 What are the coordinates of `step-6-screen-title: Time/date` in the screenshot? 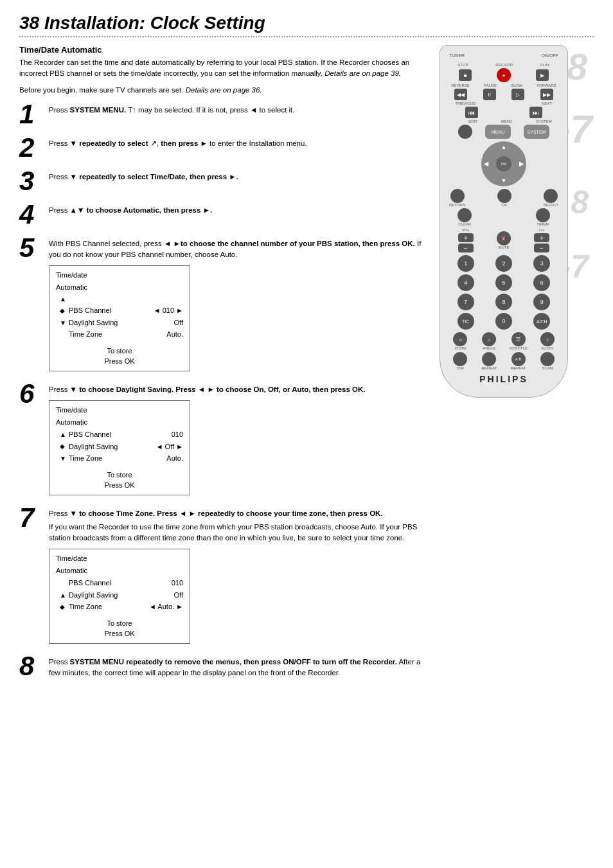 It's located at (120, 410).